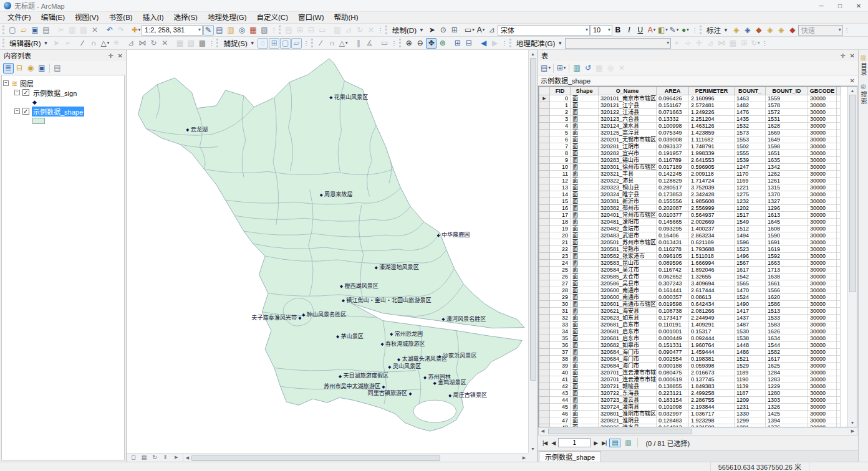  I want to click on table-row: 8面320282_宜兴市0.1919571.998339155516513000…, so click(690, 153).